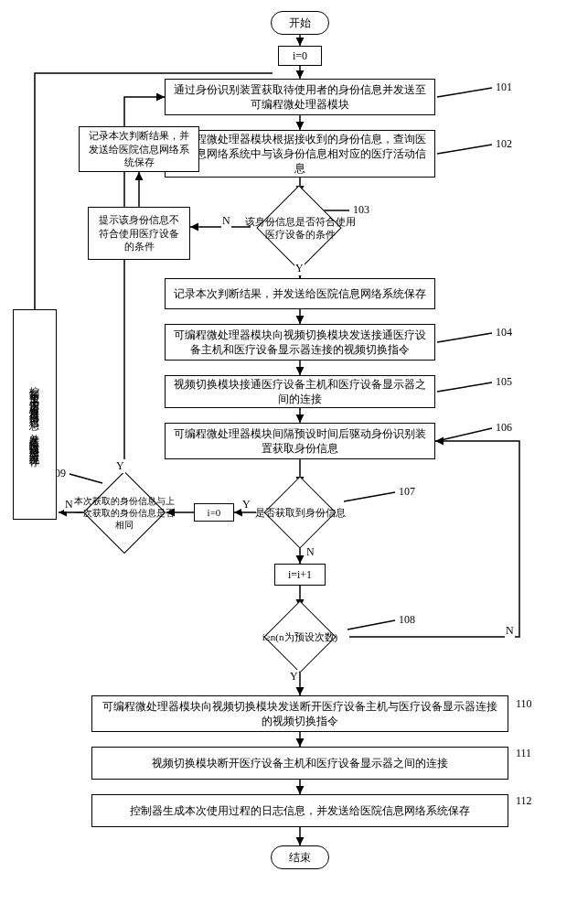 The width and height of the screenshot is (588, 915). What do you see at coordinates (300, 857) in the screenshot?
I see `end-terminator: 结束` at bounding box center [300, 857].